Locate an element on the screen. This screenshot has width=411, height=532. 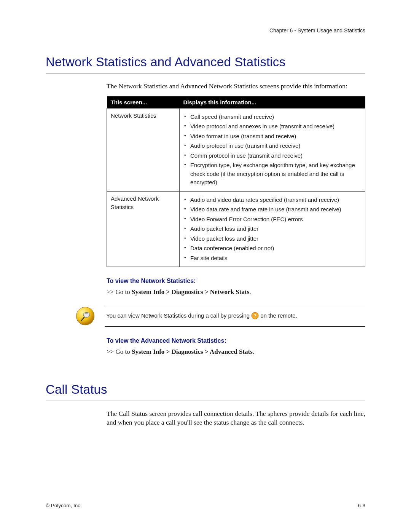
list-item: Far site details is located at coordinates (272, 258).